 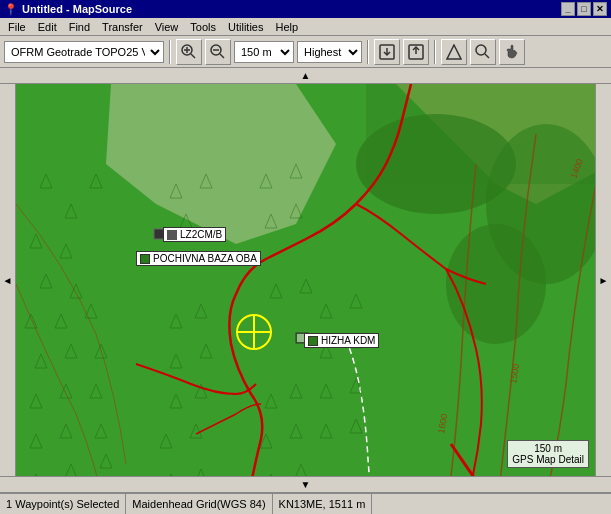 I want to click on label-lz2cmb-text: LZ2CM/B, so click(x=201, y=234).